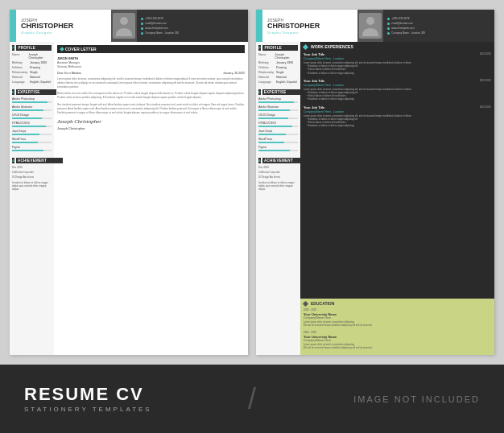 The height and width of the screenshot is (433, 504). Describe the element at coordinates (310, 26) in the screenshot. I see `right-name-area: JOSEPH CHRISTOPHER Graphic Designer` at that location.